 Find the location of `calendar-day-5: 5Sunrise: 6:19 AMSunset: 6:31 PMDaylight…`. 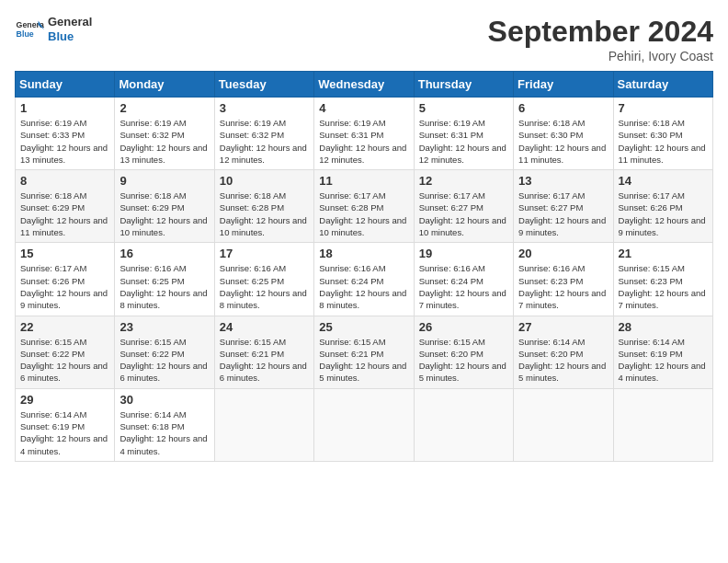

calendar-day-5: 5Sunrise: 6:19 AMSunset: 6:31 PMDaylight… is located at coordinates (463, 134).